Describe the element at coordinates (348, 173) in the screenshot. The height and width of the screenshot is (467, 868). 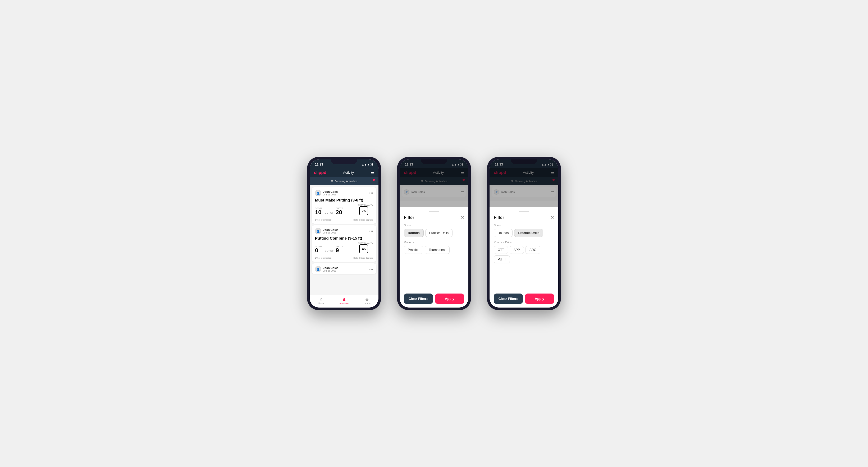
I see `header-title-1: Activity` at that location.